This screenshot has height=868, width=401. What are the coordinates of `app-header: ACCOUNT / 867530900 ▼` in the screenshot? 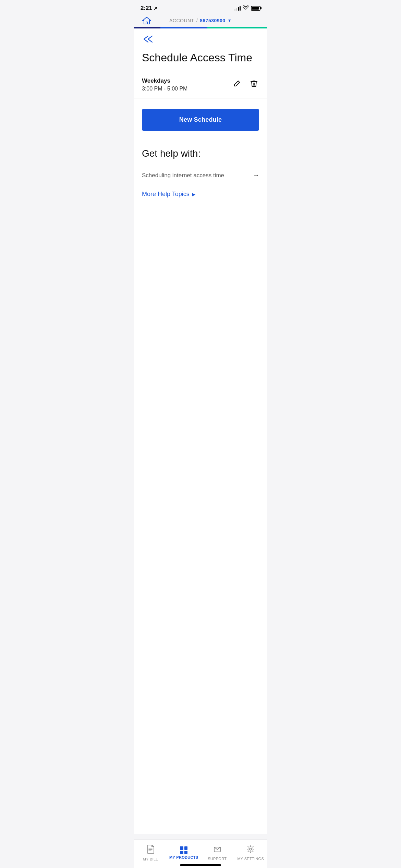 It's located at (200, 21).